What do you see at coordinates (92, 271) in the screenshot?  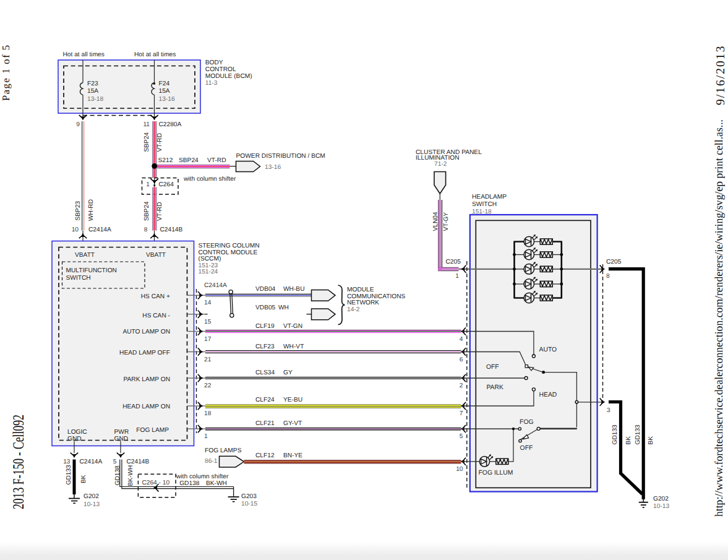 I see `svg-text: MULTIFUNCTION` at bounding box center [92, 271].